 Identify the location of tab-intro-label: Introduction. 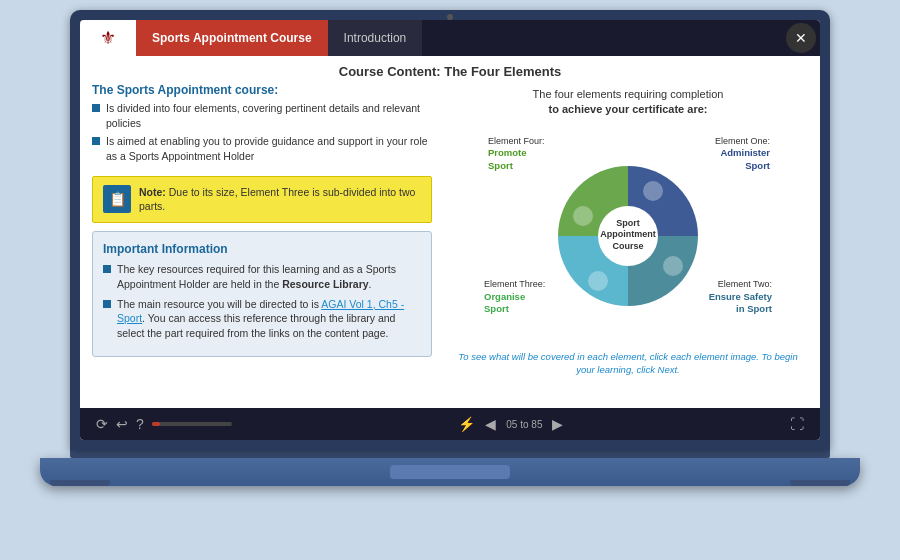
(376, 38).